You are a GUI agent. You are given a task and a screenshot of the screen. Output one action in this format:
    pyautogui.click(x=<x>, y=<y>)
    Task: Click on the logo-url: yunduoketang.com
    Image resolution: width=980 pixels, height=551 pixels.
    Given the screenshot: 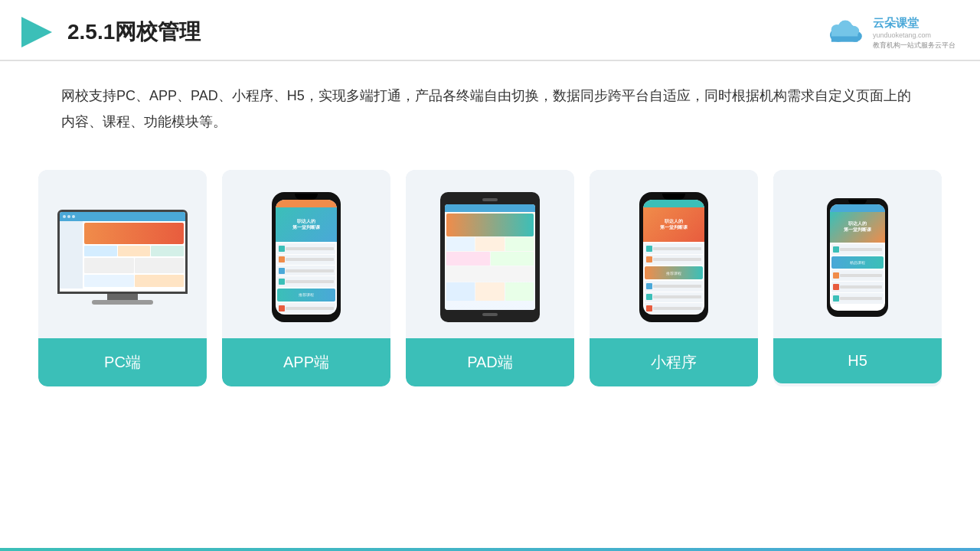 What is the action you would take?
    pyautogui.click(x=914, y=35)
    